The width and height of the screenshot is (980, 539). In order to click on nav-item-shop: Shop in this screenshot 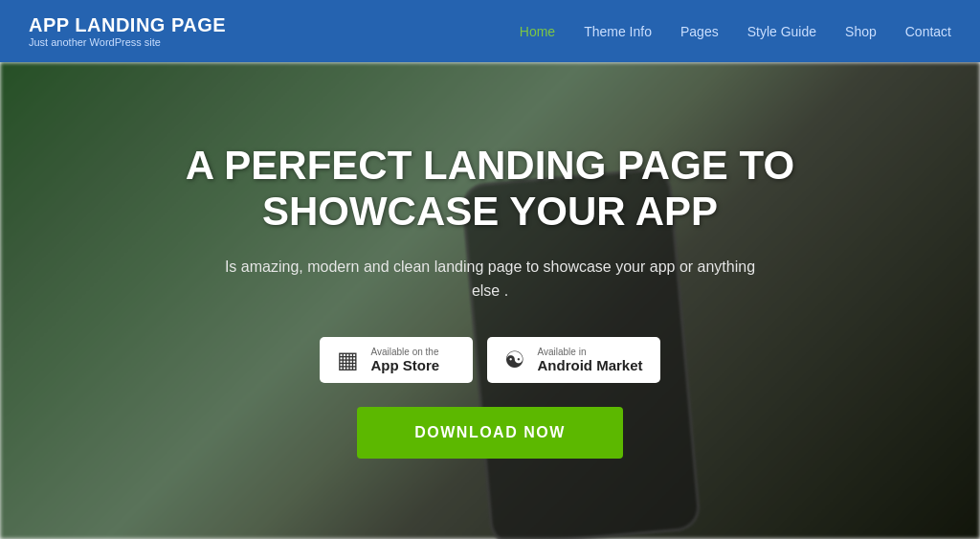, I will do `click(861, 32)`.